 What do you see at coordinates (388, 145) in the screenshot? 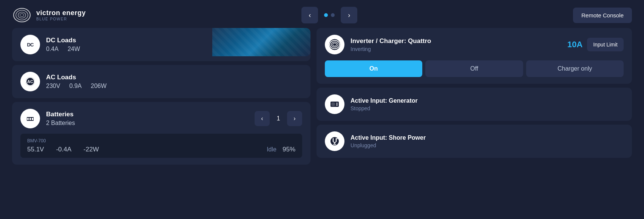
I see `shore-power-status: Unplugged` at bounding box center [388, 145].